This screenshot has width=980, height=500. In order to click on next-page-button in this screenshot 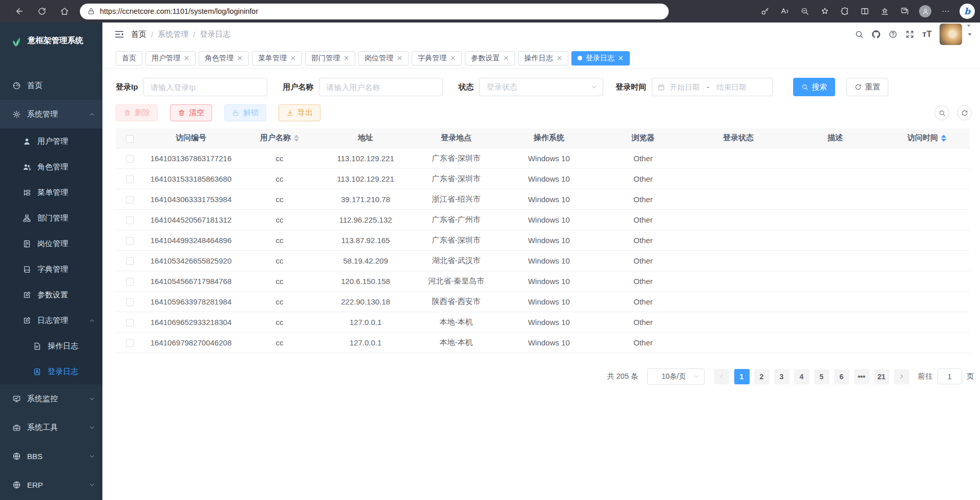, I will do `click(902, 377)`.